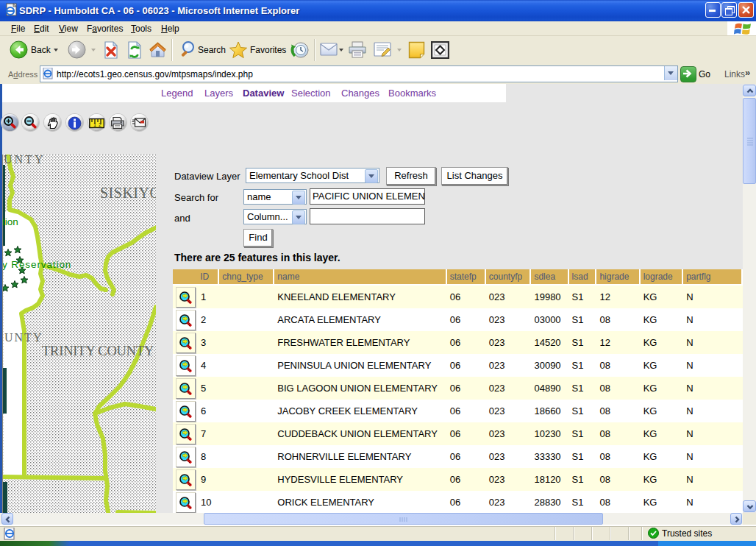  Describe the element at coordinates (100, 125) in the screenshot. I see `svg-text: 2` at that location.